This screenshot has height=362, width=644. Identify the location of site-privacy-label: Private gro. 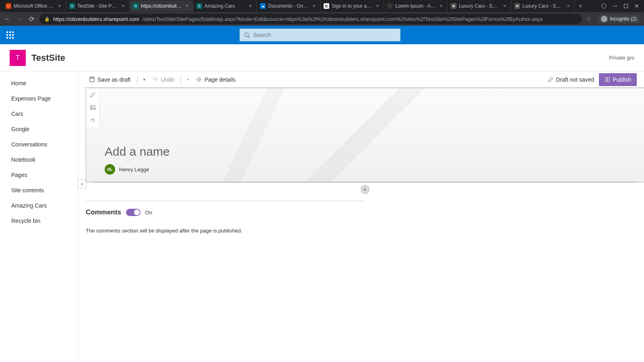
(621, 58).